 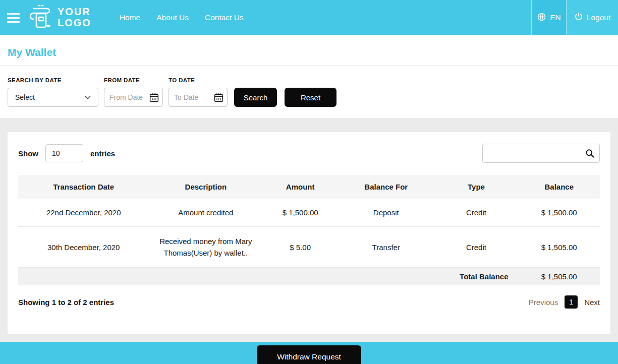 I want to click on col-balance: Balance, so click(x=559, y=187).